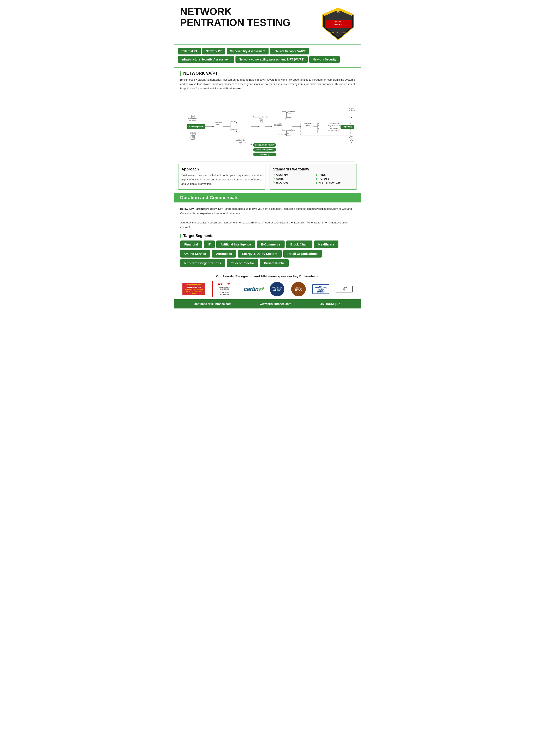  I want to click on duration-text: Below Key Parameters Below Key Parameter…, so click(268, 218).